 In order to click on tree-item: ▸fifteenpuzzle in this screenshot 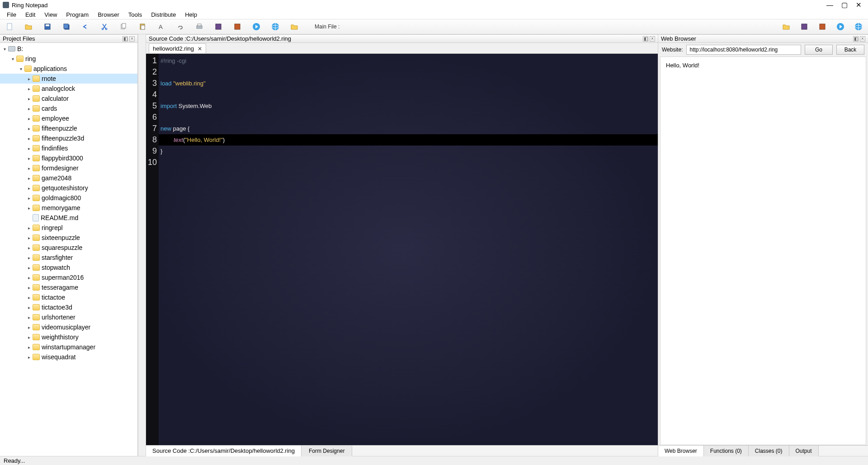, I will do `click(69, 128)`.